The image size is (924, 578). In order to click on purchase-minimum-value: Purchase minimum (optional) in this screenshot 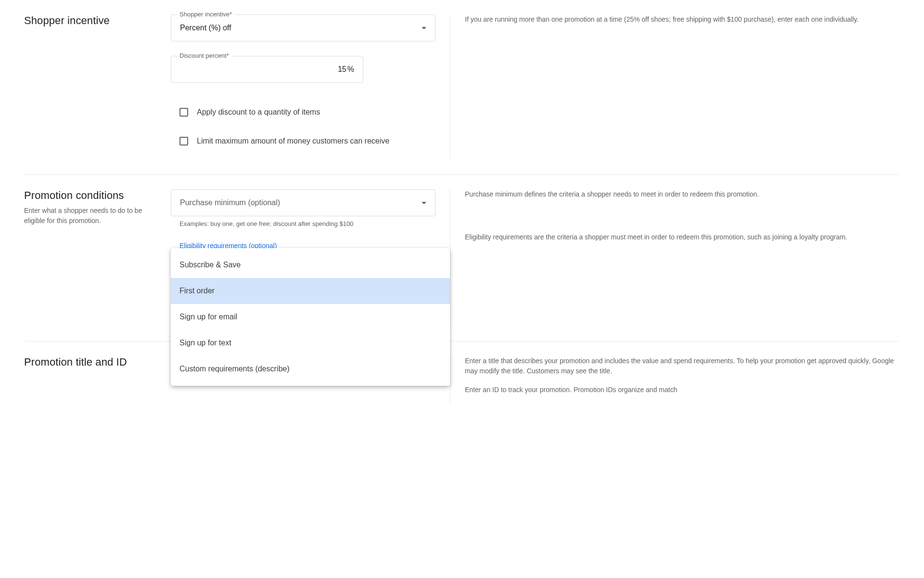, I will do `click(230, 203)`.